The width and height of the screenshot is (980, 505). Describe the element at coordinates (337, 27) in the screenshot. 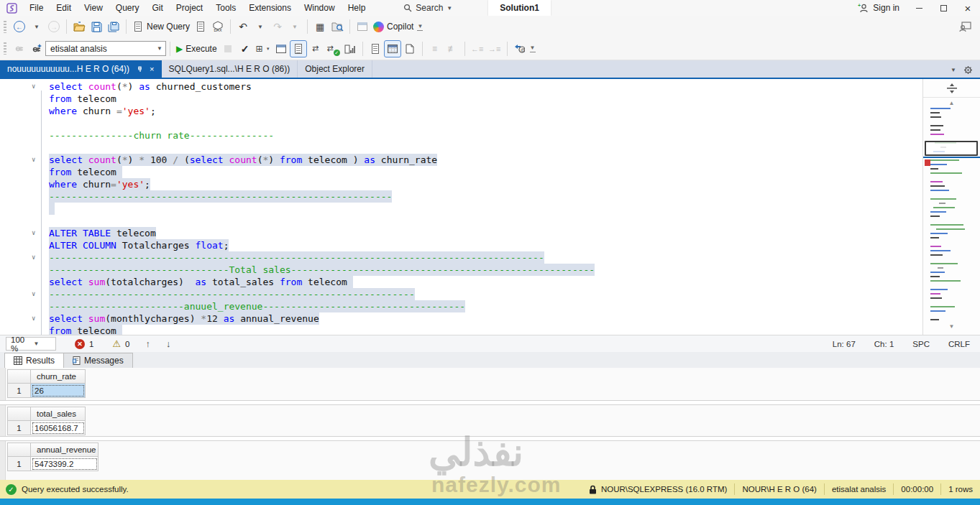

I see `activity-monitor-button` at that location.